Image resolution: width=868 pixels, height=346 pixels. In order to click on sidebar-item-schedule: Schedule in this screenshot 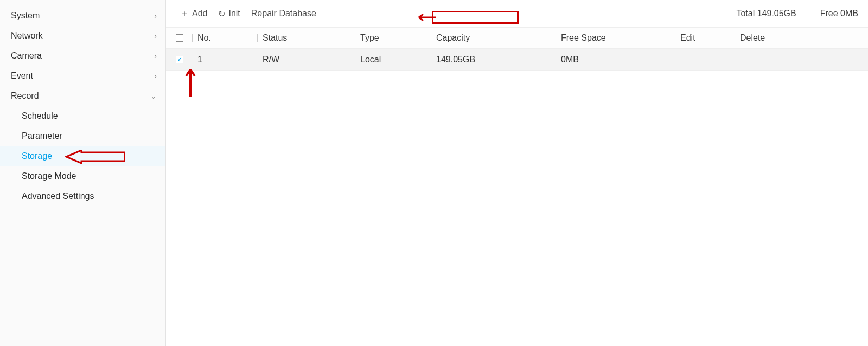, I will do `click(82, 116)`.